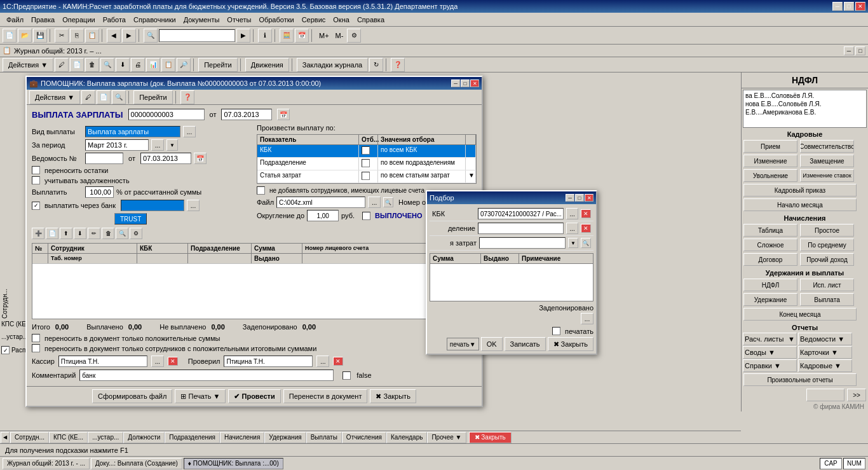 The width and height of the screenshot is (868, 470). I want to click on statya-kbk-input, so click(522, 243).